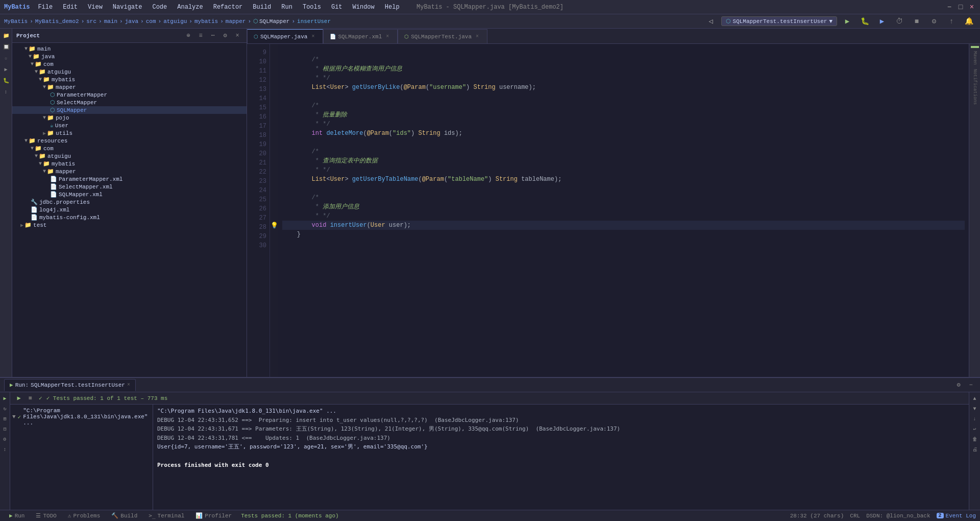 The width and height of the screenshot is (980, 521). What do you see at coordinates (95, 7) in the screenshot?
I see `menu-view: View` at bounding box center [95, 7].